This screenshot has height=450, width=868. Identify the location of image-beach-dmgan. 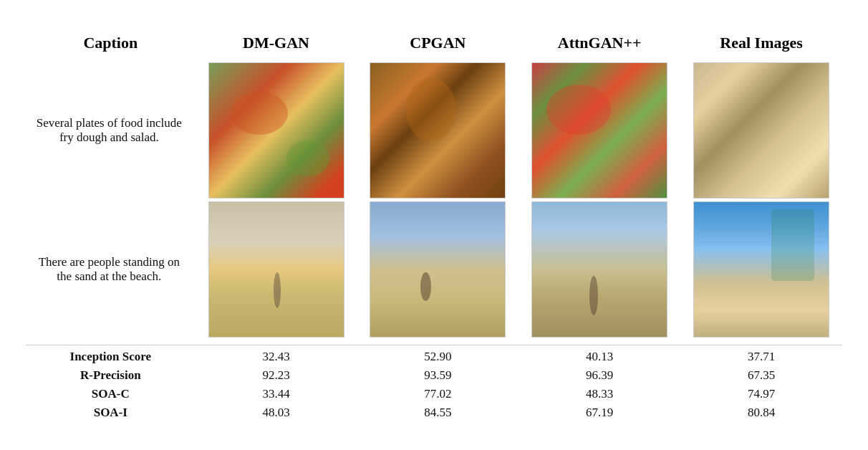
(276, 269).